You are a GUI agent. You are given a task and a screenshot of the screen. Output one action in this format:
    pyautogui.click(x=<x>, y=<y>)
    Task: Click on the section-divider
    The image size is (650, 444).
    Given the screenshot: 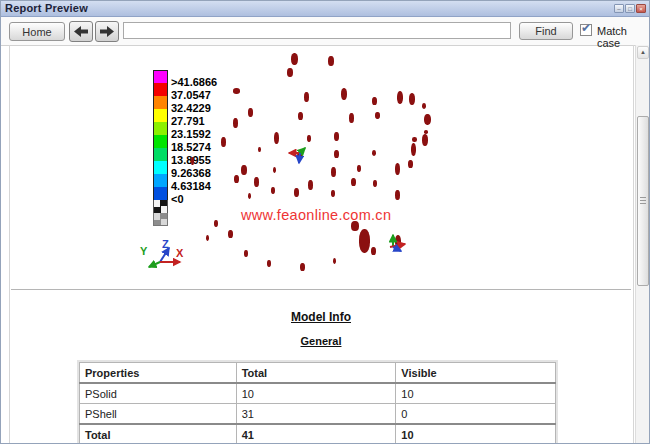 What is the action you would take?
    pyautogui.click(x=321, y=290)
    